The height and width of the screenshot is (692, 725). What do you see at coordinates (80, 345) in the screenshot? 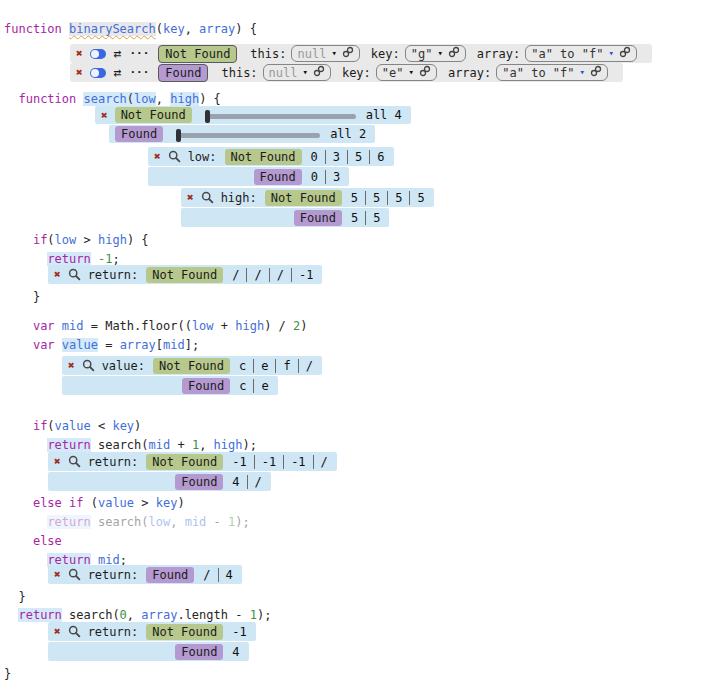
I see `instrumented-token: value` at bounding box center [80, 345].